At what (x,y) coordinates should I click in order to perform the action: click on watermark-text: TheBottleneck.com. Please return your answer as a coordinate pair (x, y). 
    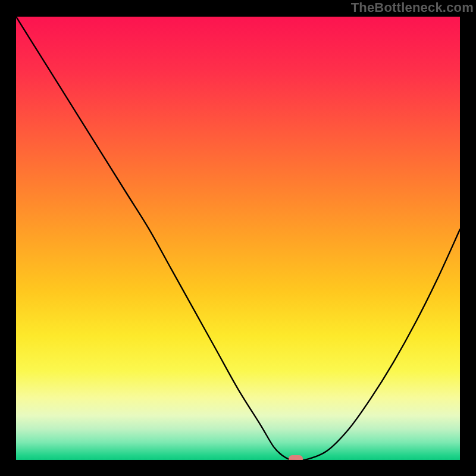
    Looking at the image, I should click on (412, 8).